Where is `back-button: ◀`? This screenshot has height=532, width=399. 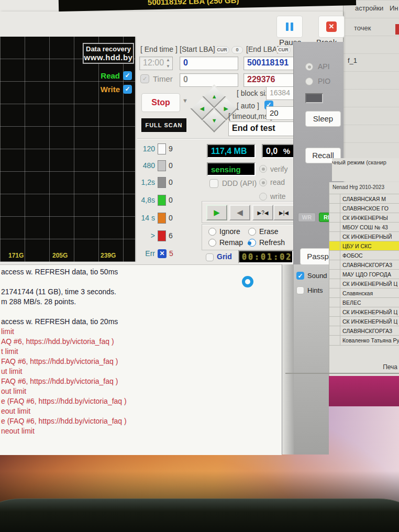
back-button: ◀ is located at coordinates (240, 213).